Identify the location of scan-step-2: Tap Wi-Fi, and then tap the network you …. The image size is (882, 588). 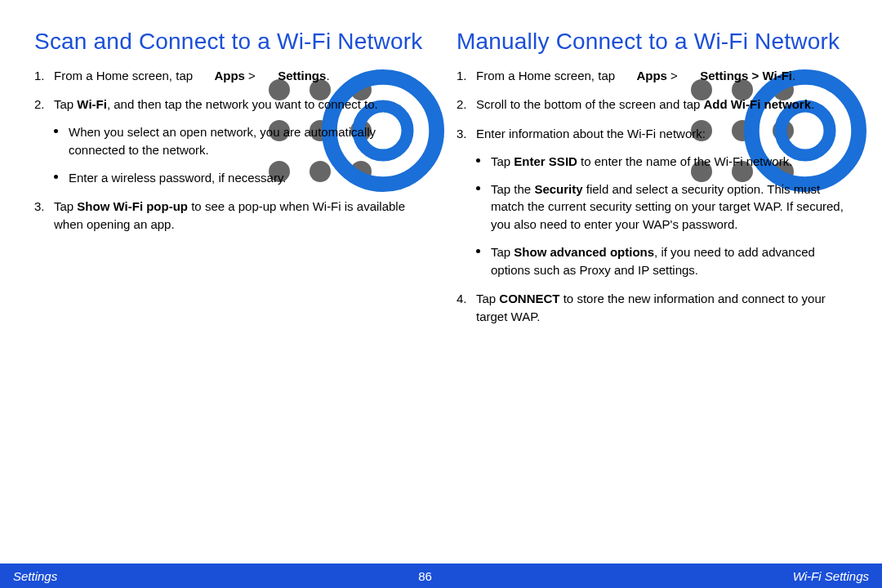
(230, 140).